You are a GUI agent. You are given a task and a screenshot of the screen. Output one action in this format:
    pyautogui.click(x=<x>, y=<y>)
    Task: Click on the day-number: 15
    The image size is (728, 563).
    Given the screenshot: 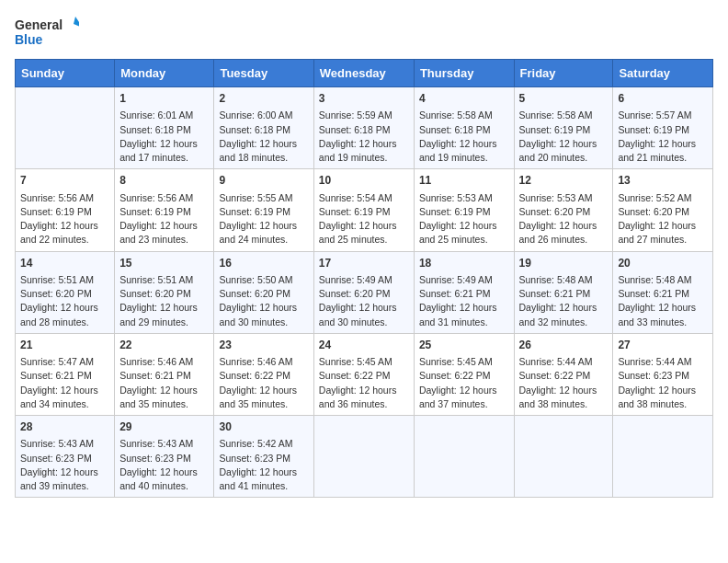 What is the action you would take?
    pyautogui.click(x=164, y=263)
    